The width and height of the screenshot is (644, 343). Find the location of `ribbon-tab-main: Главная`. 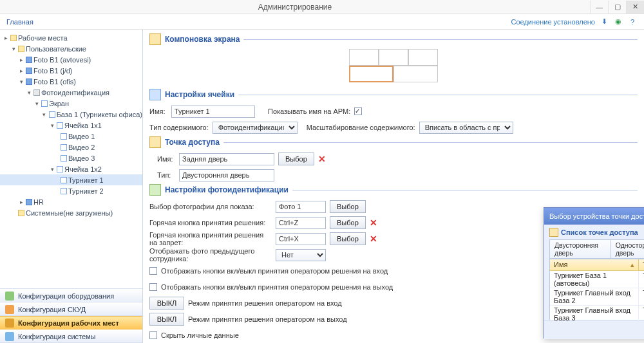

ribbon-tab-main: Главная is located at coordinates (20, 22).